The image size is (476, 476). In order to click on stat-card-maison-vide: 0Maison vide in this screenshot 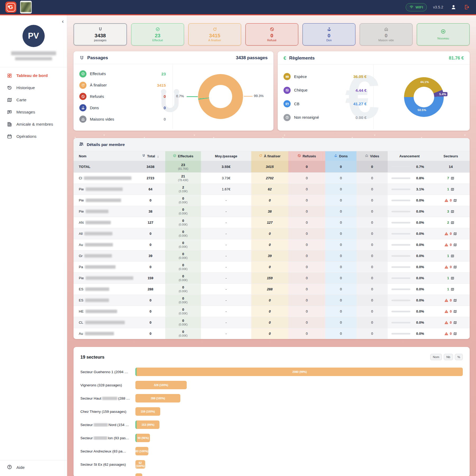, I will do `click(386, 34)`.